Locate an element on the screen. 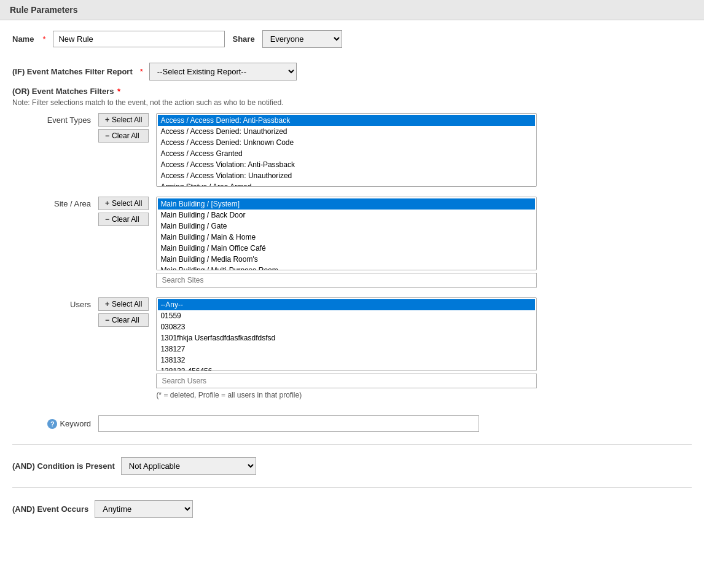 The height and width of the screenshot is (588, 704). name-input is located at coordinates (139, 39).